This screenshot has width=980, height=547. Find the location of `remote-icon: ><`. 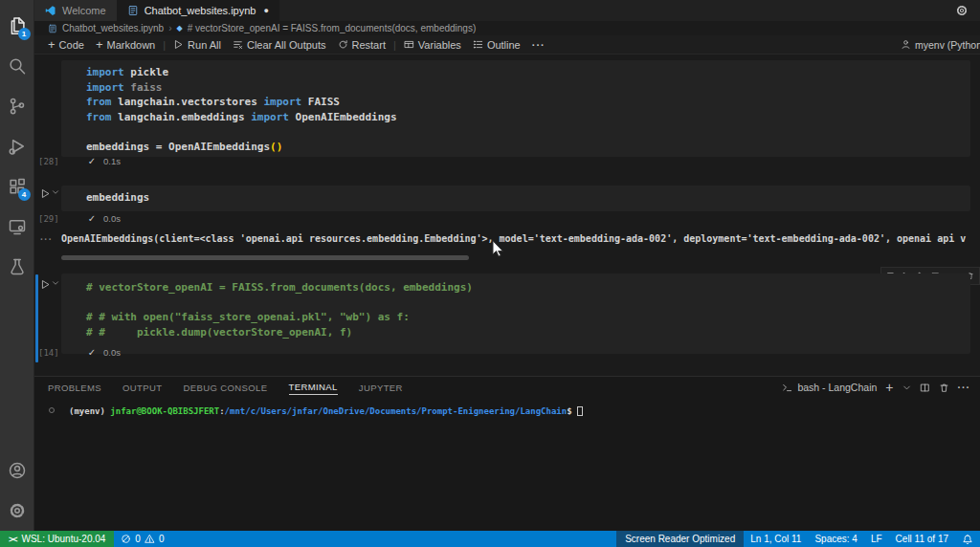

remote-icon: >< is located at coordinates (13, 539).